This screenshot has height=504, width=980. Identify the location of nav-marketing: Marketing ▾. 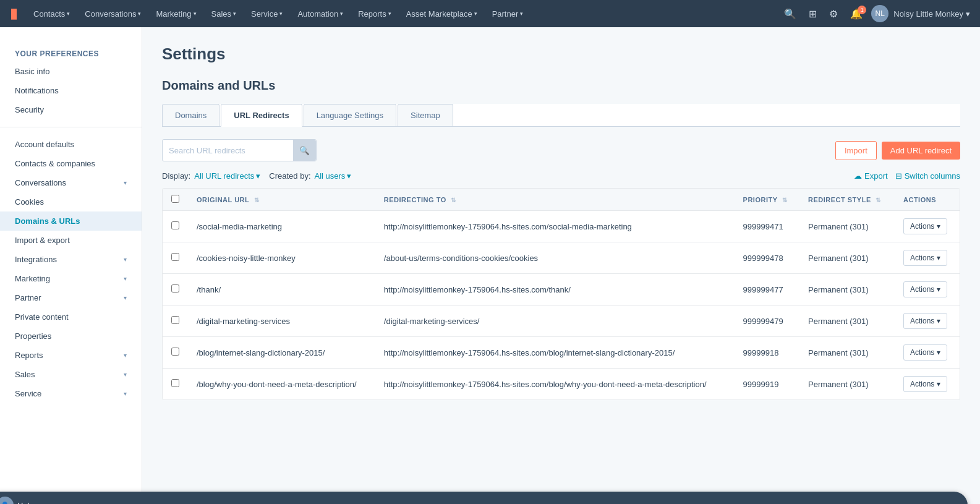
(176, 14).